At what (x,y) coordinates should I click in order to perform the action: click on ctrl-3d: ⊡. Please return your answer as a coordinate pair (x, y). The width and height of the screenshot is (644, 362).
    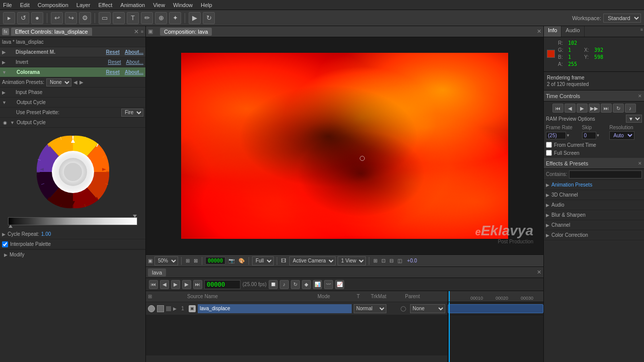
    Looking at the image, I should click on (383, 260).